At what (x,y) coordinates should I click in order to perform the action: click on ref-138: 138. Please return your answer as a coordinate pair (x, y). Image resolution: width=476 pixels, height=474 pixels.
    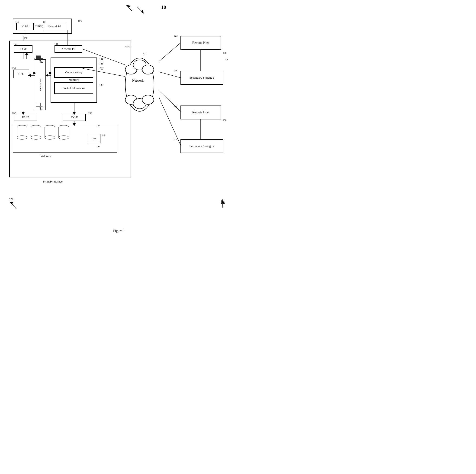
    Looking at the image, I should click on (90, 113).